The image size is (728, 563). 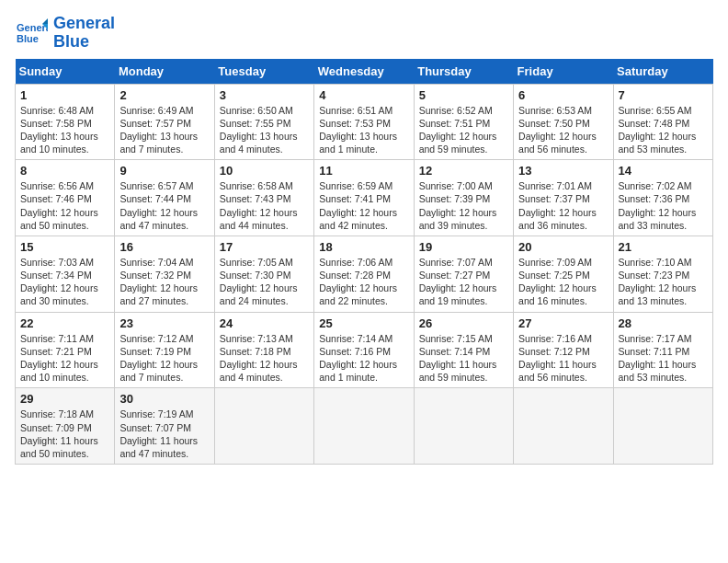 I want to click on day-number: 12, so click(x=463, y=171).